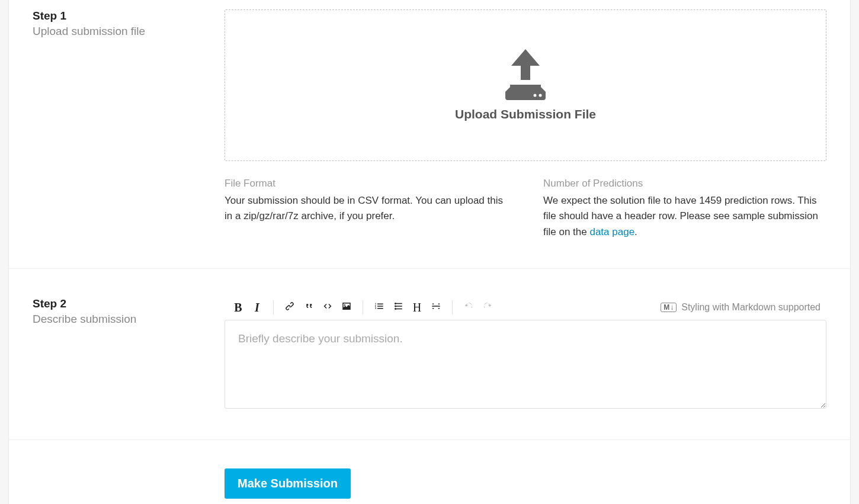 The image size is (859, 504). What do you see at coordinates (741, 307) in the screenshot?
I see `markdown-hint: M↓ Styling with Markdown supported` at bounding box center [741, 307].